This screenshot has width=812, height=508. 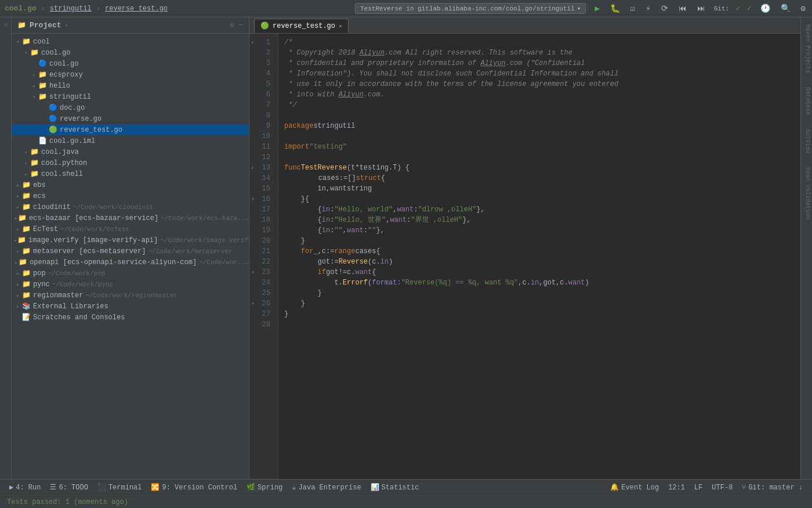 What do you see at coordinates (264, 488) in the screenshot?
I see `status-spring: 🌿 Spring` at bounding box center [264, 488].